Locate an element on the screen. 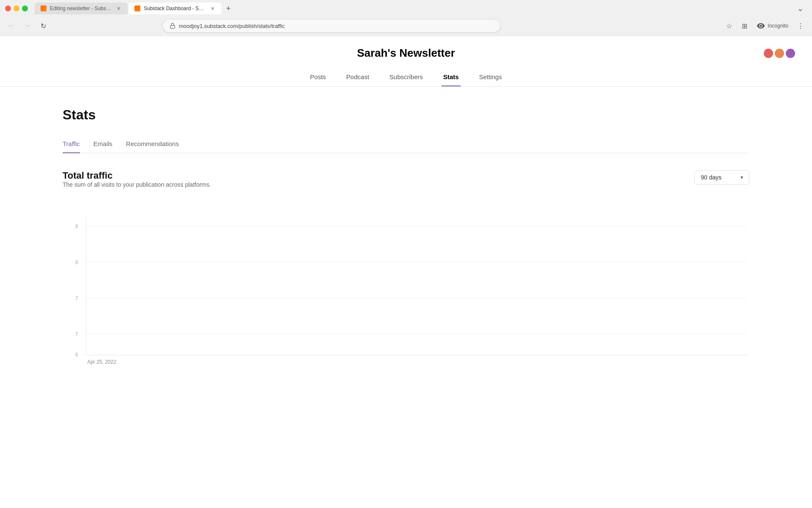 This screenshot has height=508, width=812. nav-posts: Posts is located at coordinates (318, 77).